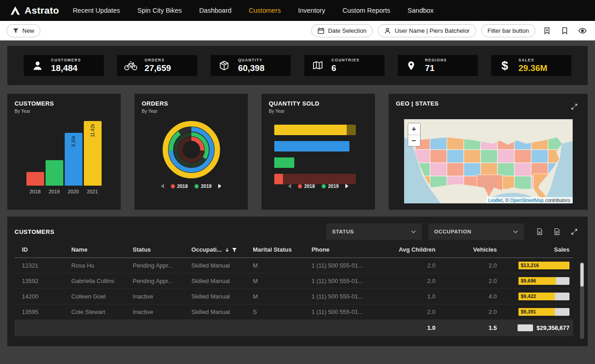  What do you see at coordinates (294, 312) in the screenshot?
I see `table-row: 13595 Cole Stewart Inactive Skilled Manu…` at bounding box center [294, 312].